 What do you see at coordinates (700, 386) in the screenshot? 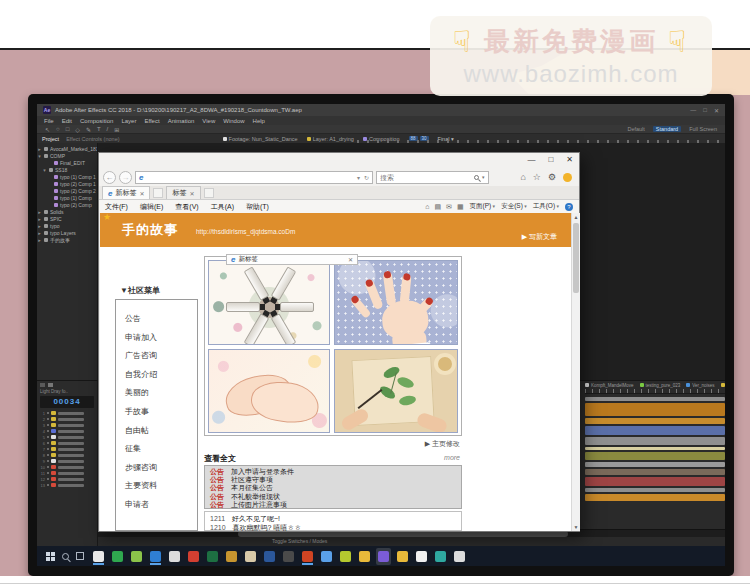
I see `timeline-comp-tab: Ver_noises` at bounding box center [700, 386].